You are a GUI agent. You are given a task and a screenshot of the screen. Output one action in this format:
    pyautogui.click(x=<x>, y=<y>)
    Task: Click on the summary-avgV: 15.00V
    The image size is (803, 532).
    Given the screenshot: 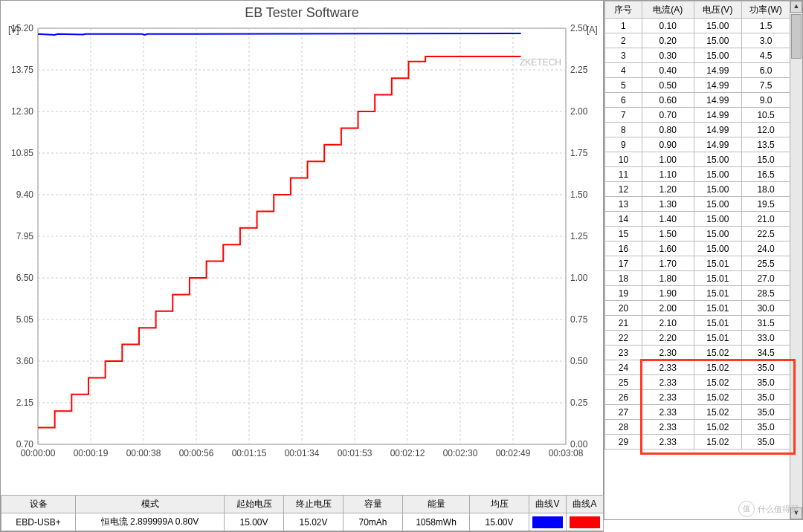 What is the action you would take?
    pyautogui.click(x=500, y=522)
    